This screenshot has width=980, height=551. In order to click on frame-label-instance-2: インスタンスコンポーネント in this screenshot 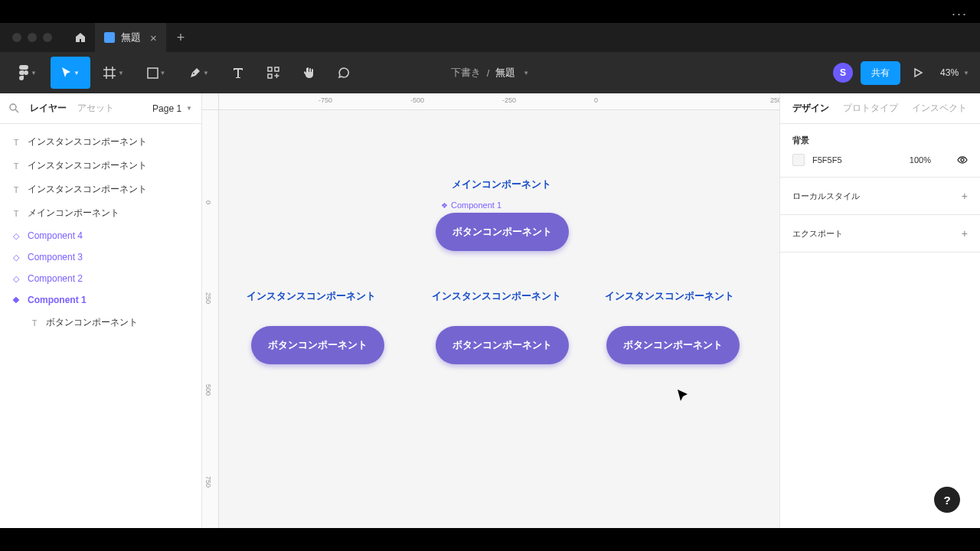, I will do `click(496, 296)`.